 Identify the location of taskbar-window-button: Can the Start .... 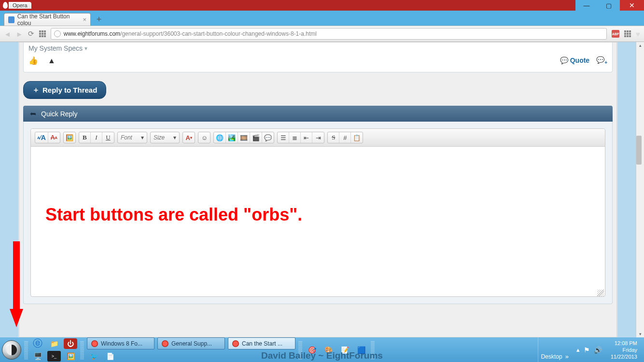
(262, 344).